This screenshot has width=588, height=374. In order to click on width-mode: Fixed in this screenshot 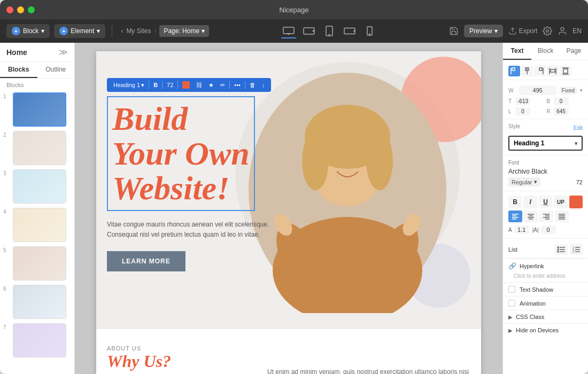, I will do `click(568, 91)`.